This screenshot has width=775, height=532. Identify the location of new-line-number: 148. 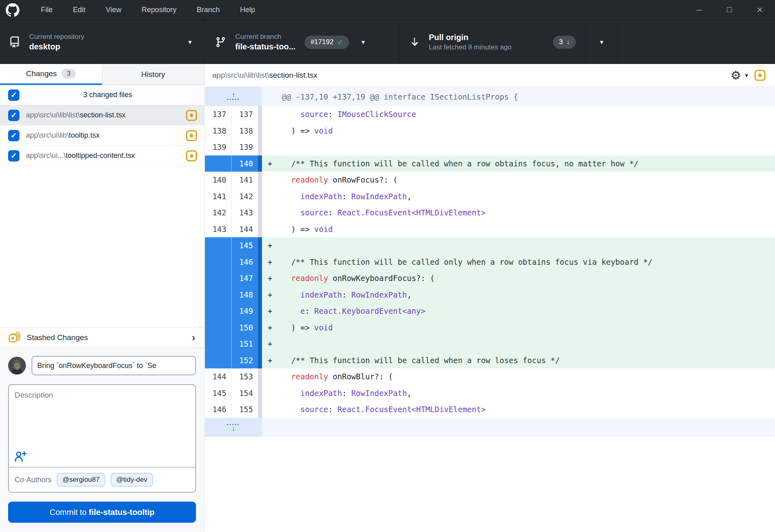
(245, 295).